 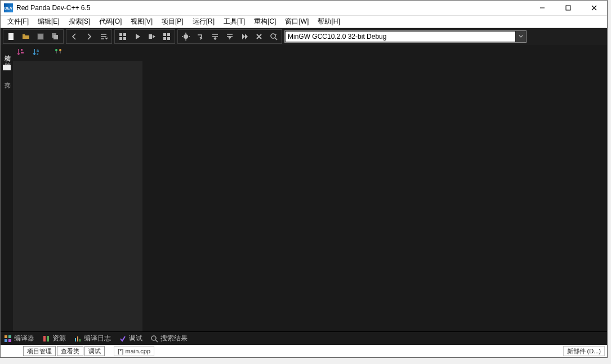 I want to click on debug-icon, so click(x=186, y=37).